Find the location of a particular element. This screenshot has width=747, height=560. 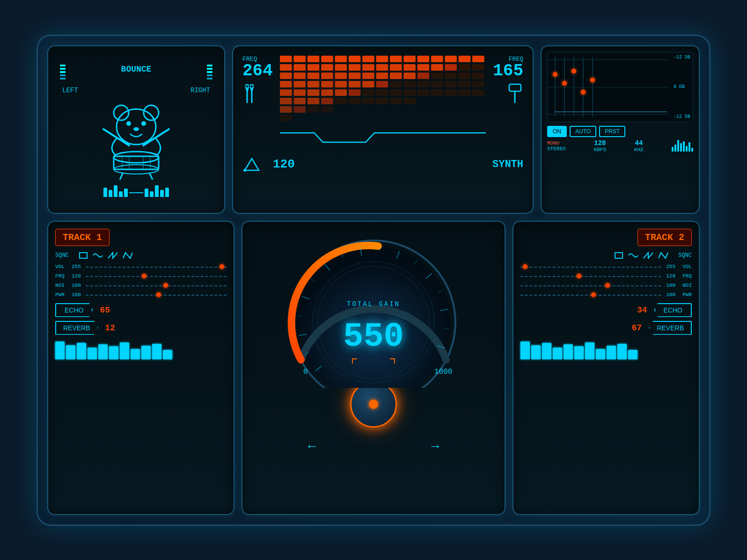

track1-echo-button: ECHO is located at coordinates (74, 310).